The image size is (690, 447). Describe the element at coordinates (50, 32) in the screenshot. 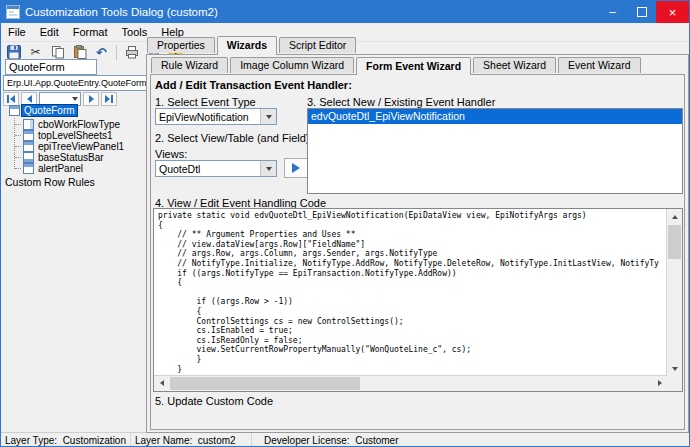

I see `menu-edit: Edit` at that location.